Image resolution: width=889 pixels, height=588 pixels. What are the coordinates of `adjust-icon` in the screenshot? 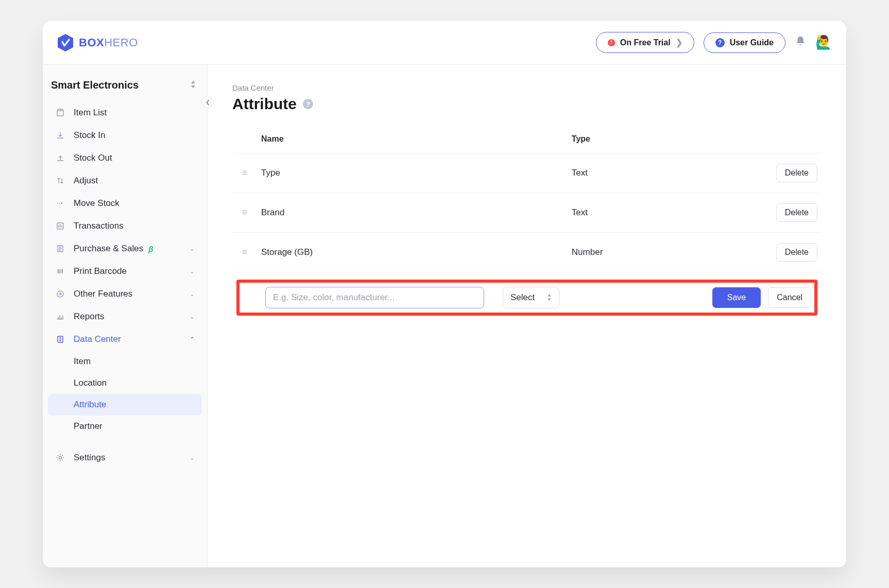 It's located at (60, 181).